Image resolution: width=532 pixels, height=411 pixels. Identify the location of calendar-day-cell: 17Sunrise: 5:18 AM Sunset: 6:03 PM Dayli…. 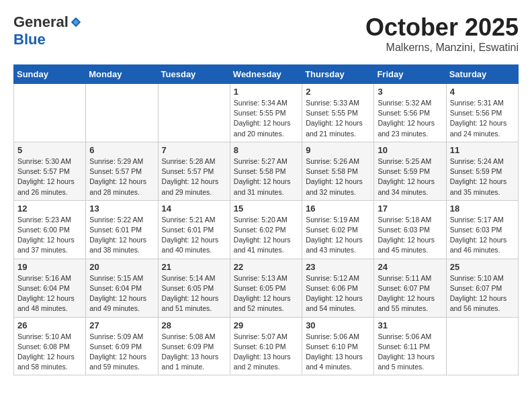
(410, 230).